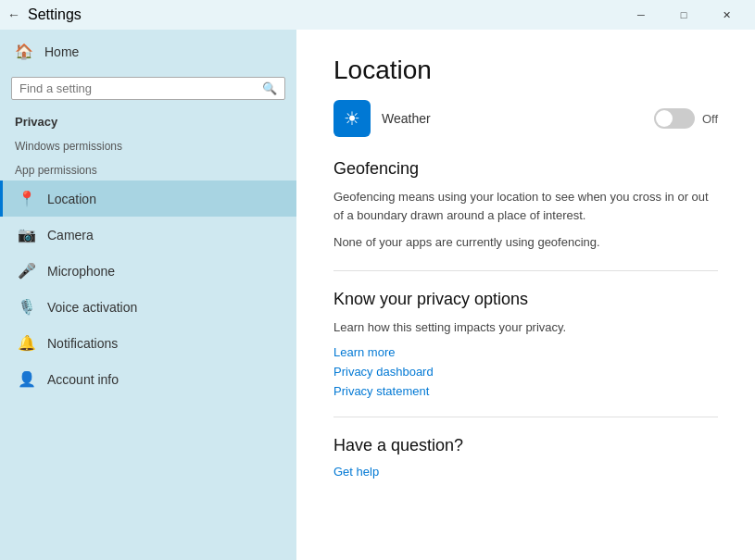 The image size is (755, 560). Describe the element at coordinates (93, 307) in the screenshot. I see `sidebar-item-voice-label: Voice activation` at that location.